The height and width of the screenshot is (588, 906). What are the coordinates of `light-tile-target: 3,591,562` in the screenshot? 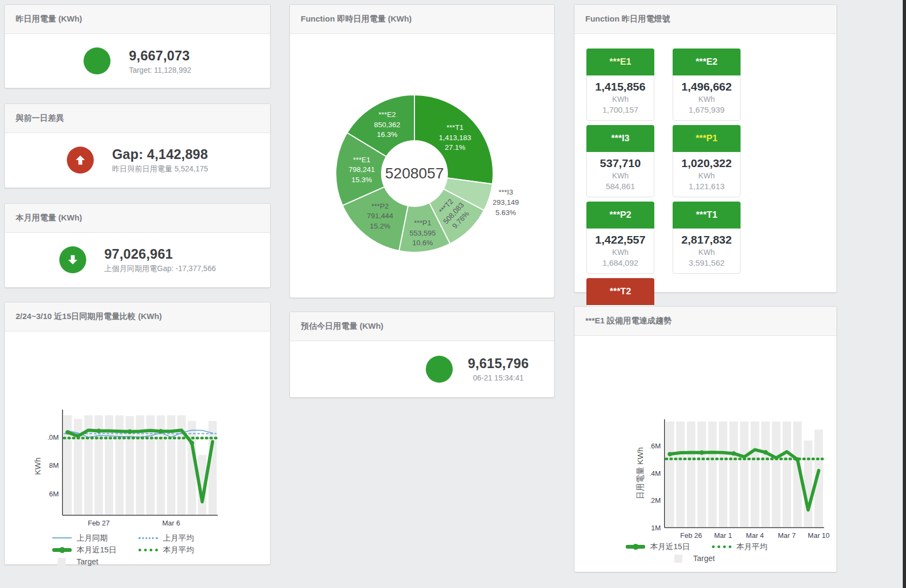 It's located at (707, 263).